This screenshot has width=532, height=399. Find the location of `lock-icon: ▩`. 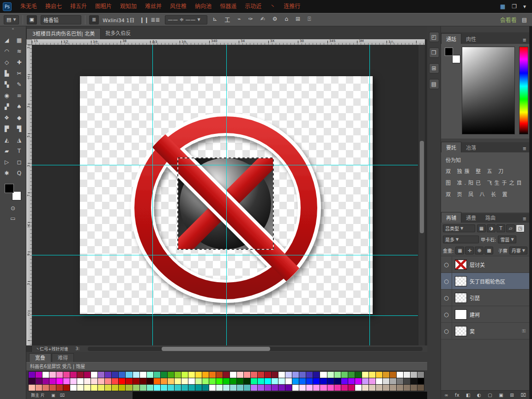

lock-icon: ▩ is located at coordinates (489, 250).